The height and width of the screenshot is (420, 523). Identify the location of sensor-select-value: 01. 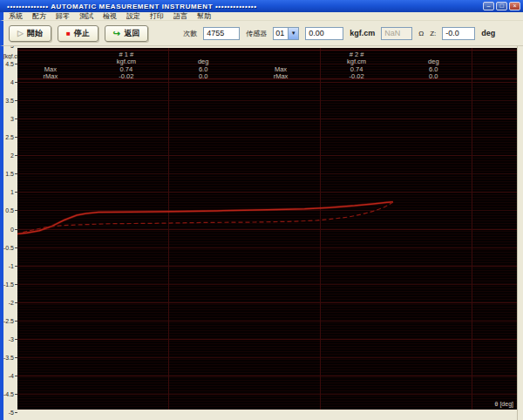
(281, 33).